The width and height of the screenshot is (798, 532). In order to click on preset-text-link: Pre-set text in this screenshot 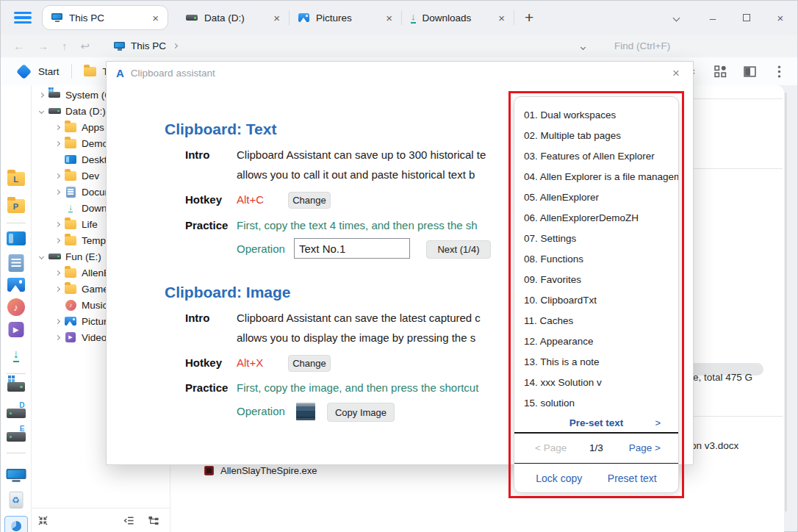, I will do `click(597, 423)`.